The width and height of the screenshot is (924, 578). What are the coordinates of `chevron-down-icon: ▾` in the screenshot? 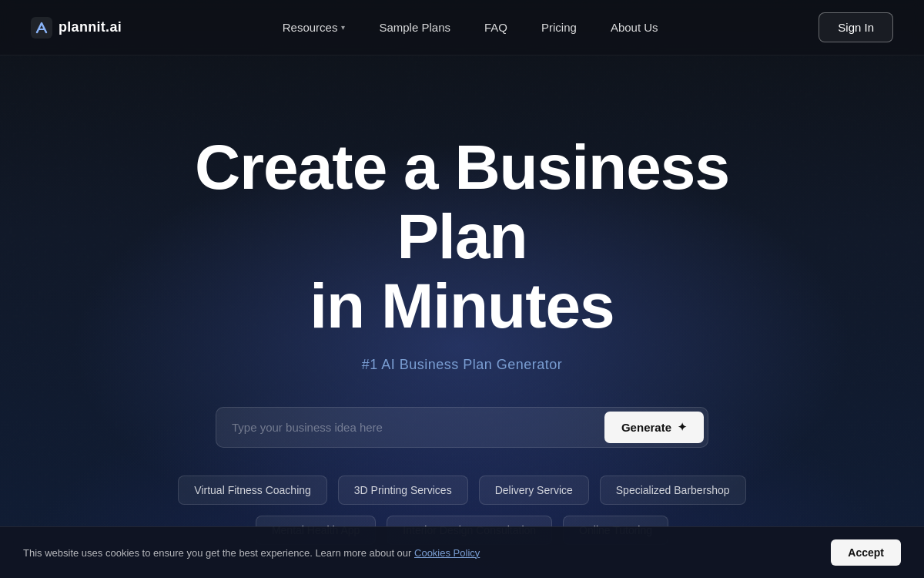 It's located at (343, 28).